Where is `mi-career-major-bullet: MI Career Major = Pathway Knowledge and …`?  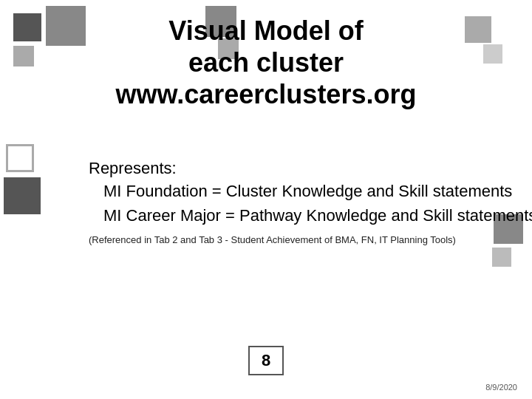 mi-career-major-bullet: MI Career Major = Pathway Knowledge and … is located at coordinates (318, 216).